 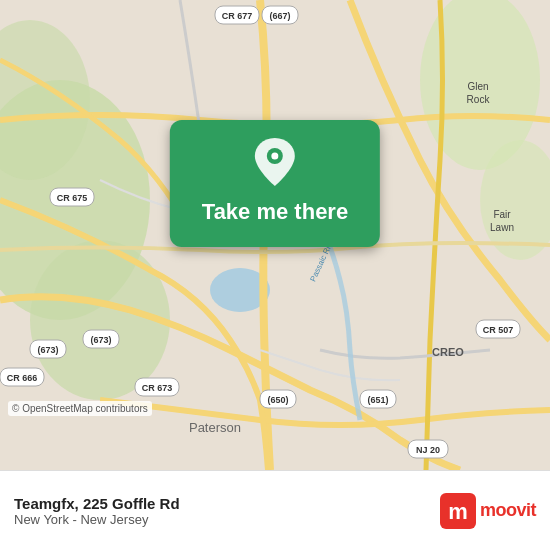 I want to click on destination-info: Teamgfx, 225 Goffle Rd New York - New Je…, so click(x=227, y=511).